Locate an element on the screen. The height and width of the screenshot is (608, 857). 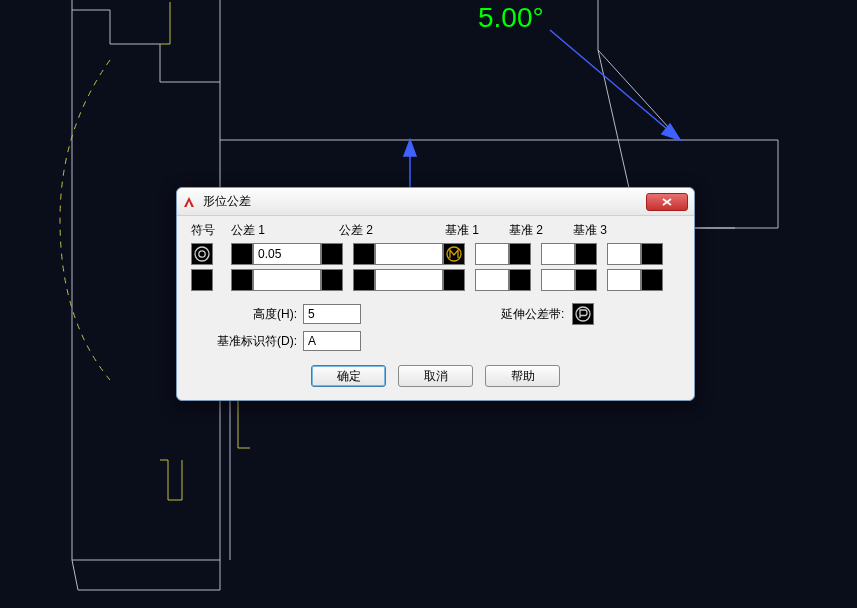
header-symbol: 符号 is located at coordinates (211, 230).